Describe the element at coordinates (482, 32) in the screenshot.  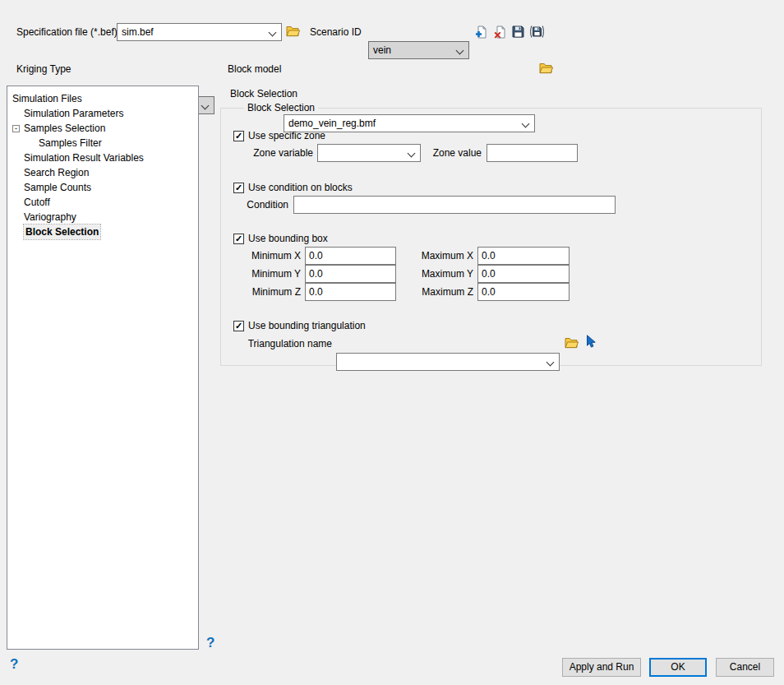
I see `new-scenario-button` at that location.